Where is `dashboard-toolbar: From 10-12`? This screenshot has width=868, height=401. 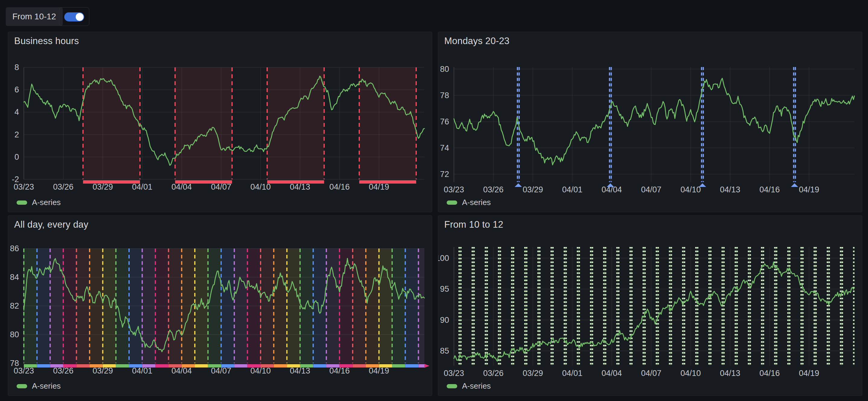
dashboard-toolbar: From 10-12 is located at coordinates (434, 15).